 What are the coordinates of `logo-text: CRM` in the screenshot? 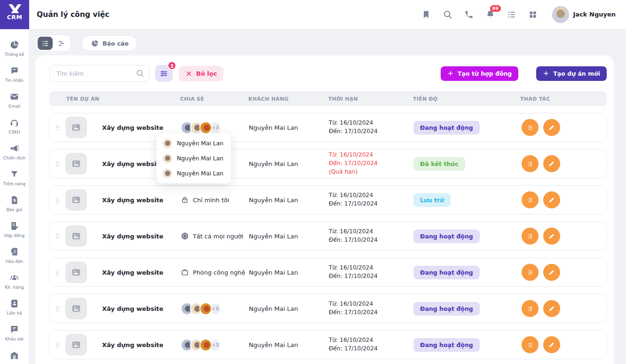 It's located at (15, 17).